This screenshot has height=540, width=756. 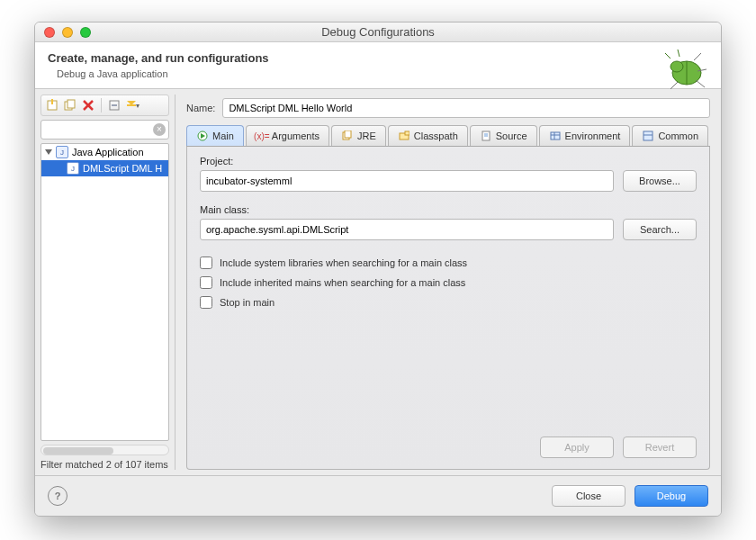 I want to click on arguments-icon: (x)=, so click(x=262, y=136).